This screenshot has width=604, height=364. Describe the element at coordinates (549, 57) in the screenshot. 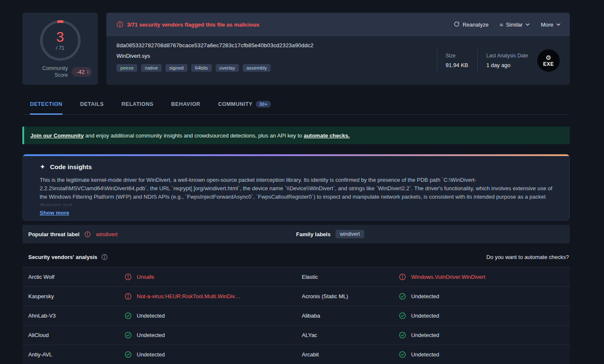

I see `gear-icon: ⚙` at that location.